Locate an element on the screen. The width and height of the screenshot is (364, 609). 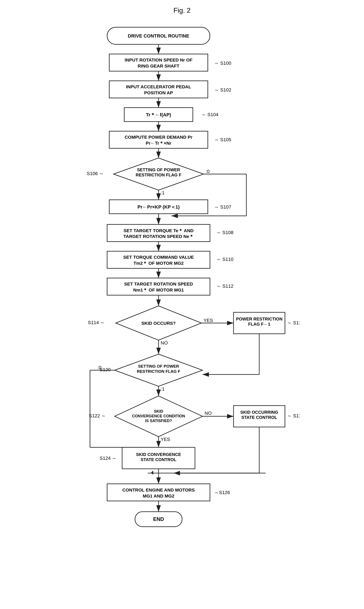
s108-line2: TARGET ROTATION SPEED Ne＊ is located at coordinates (158, 236).